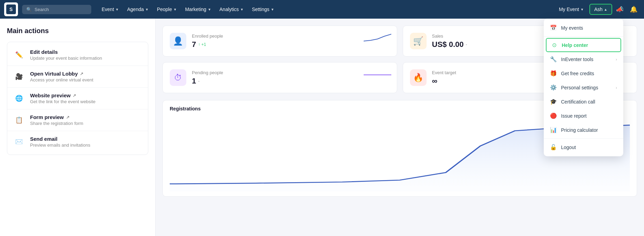  Describe the element at coordinates (601, 9) in the screenshot. I see `user-menu-button: Ash ▲` at that location.